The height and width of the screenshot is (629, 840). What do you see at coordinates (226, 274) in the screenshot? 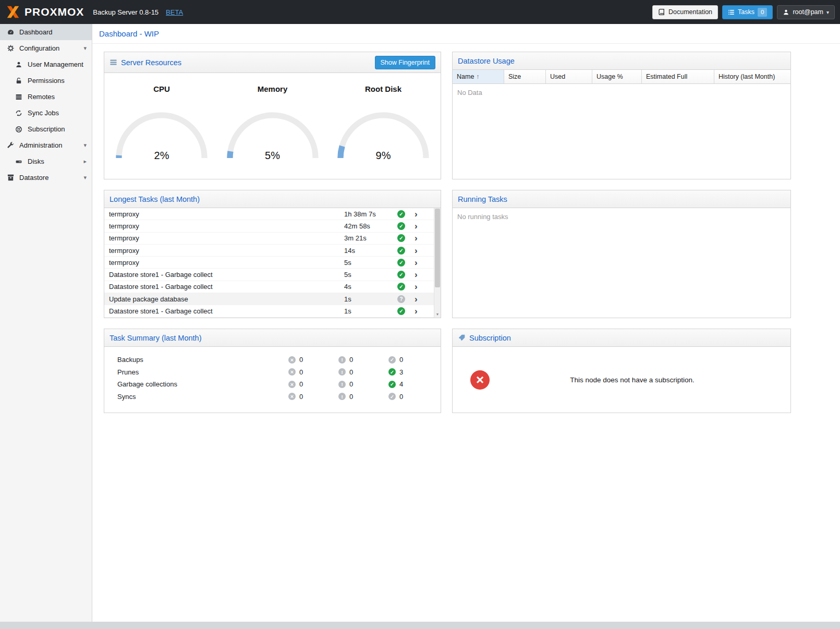
I see `task-name: Datastore store1 - Garbage collect` at bounding box center [226, 274].